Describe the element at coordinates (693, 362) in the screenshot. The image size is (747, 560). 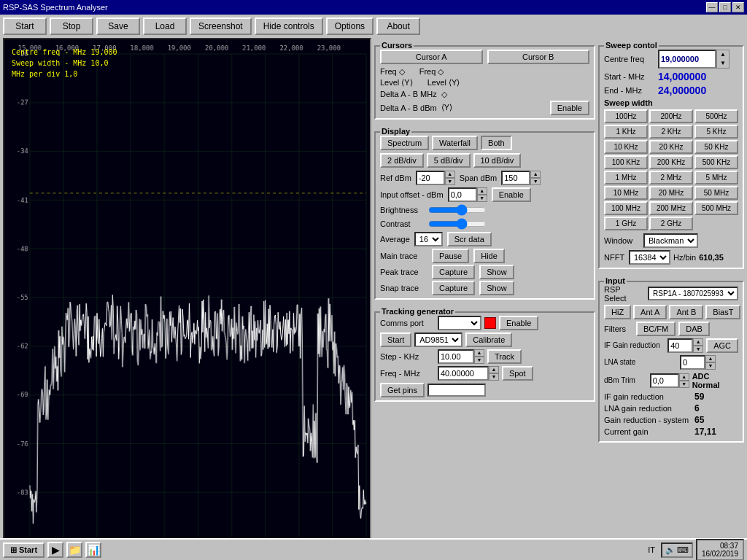
I see `lna-state-input` at that location.